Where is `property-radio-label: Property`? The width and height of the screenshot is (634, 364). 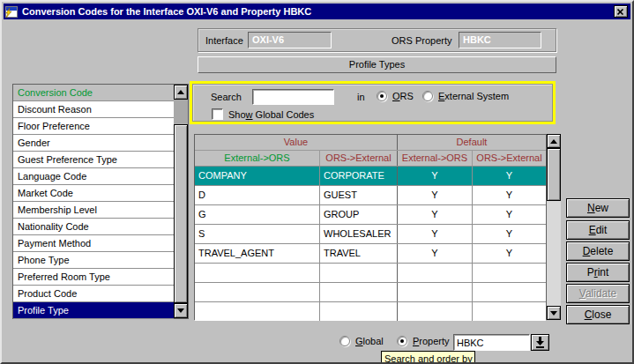
property-radio-label: Property is located at coordinates (431, 341).